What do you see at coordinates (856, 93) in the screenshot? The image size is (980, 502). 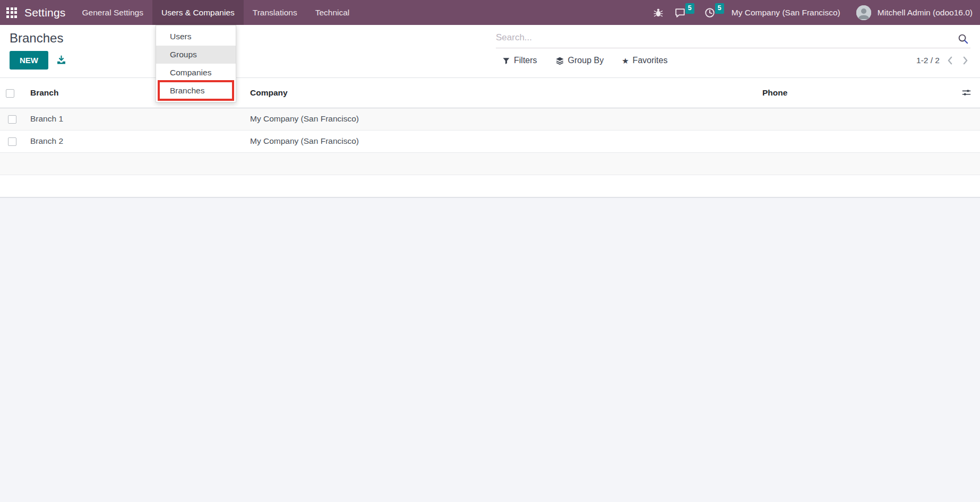 I see `column-header-phone: Phone` at bounding box center [856, 93].